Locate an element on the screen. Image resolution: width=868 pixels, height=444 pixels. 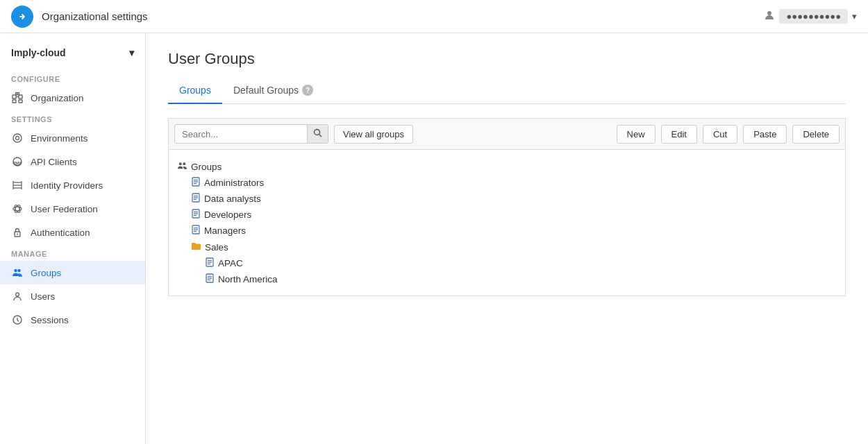
tab-groups: Groups is located at coordinates (195, 92).